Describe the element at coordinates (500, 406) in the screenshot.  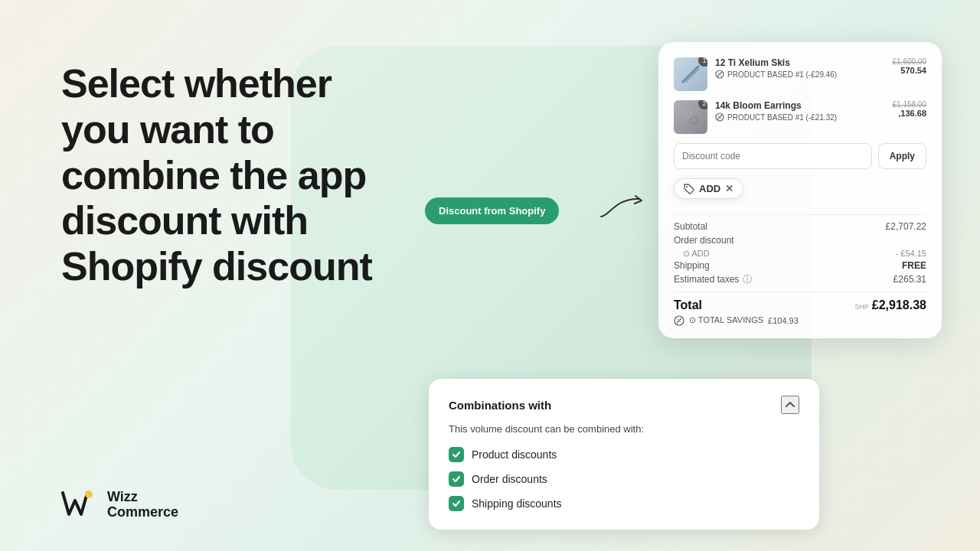
I see `combinations-title: Combinations with` at that location.